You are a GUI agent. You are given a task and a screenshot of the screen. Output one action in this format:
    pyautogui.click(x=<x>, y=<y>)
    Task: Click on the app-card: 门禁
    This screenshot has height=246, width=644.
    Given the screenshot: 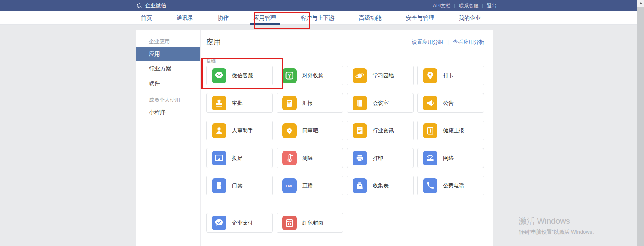 What is the action you would take?
    pyautogui.click(x=239, y=185)
    